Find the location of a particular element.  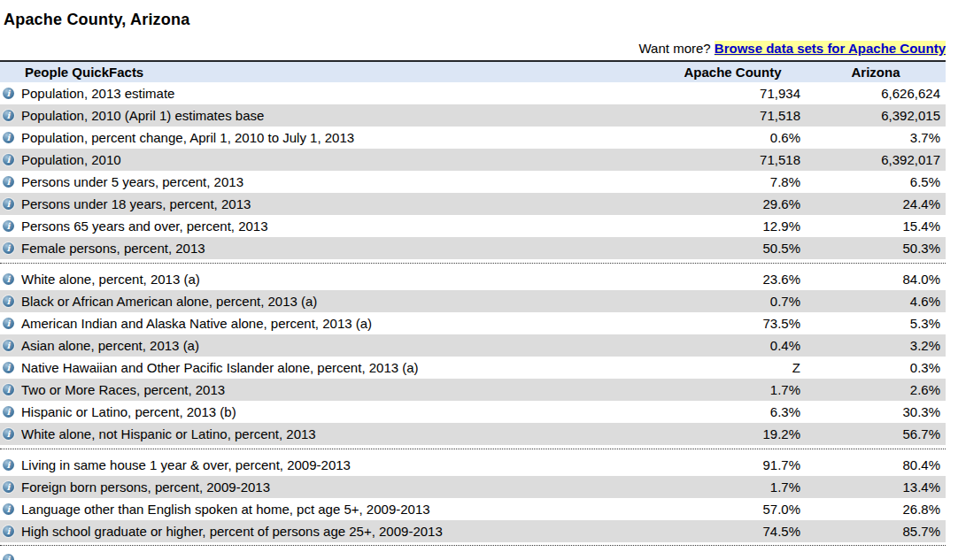

table-row: i High school graduate or higher, percen… is located at coordinates (473, 531).